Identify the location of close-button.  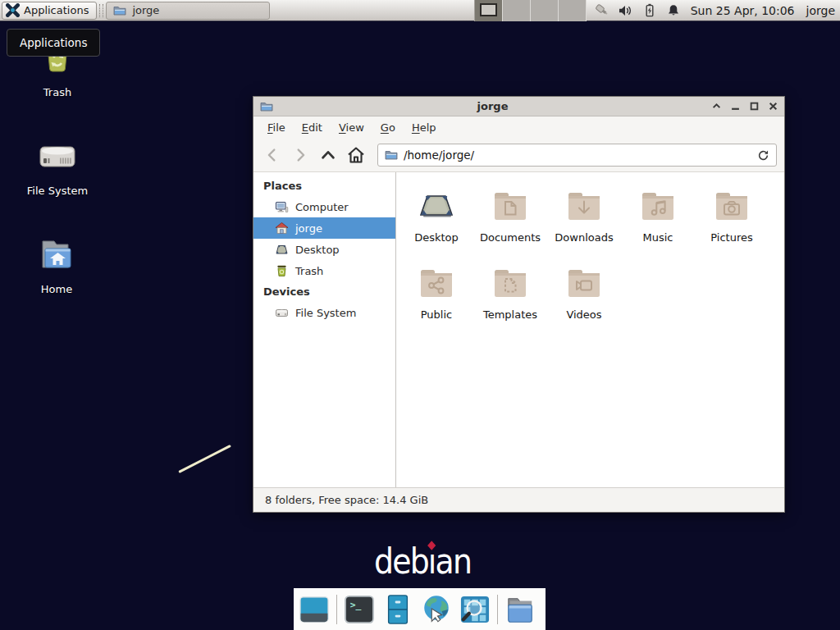
(773, 107).